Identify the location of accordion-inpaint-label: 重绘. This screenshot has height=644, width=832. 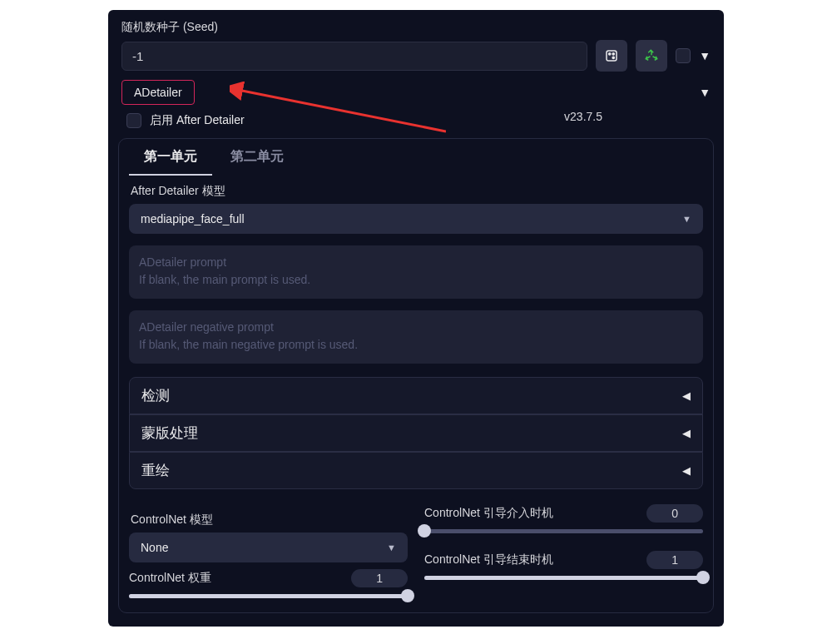
(156, 471).